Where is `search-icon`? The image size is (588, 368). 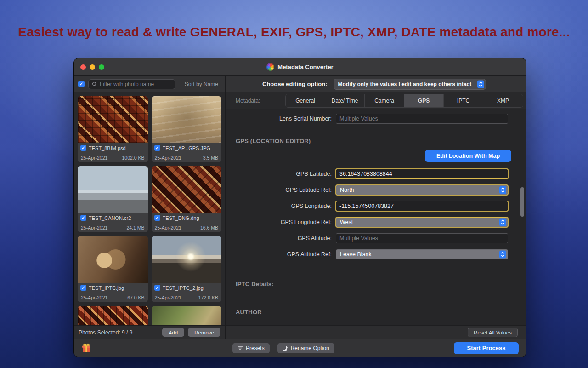
search-icon is located at coordinates (95, 84).